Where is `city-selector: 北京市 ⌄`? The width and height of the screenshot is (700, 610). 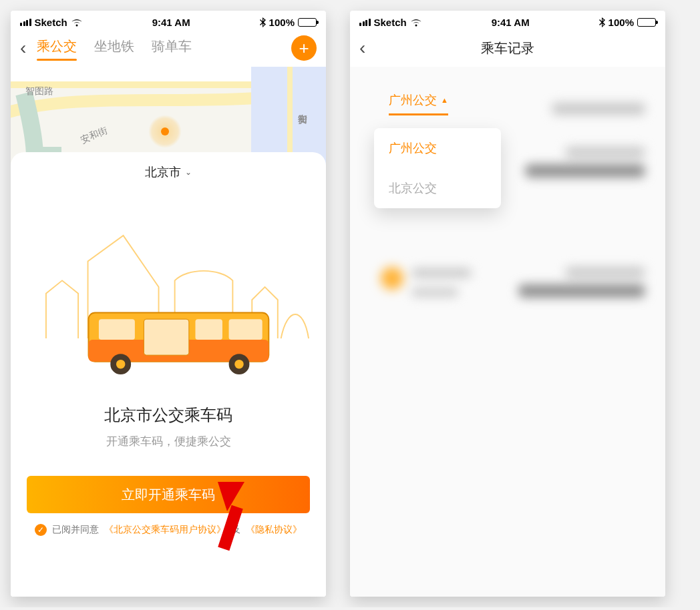
city-selector: 北京市 ⌄ is located at coordinates (168, 172).